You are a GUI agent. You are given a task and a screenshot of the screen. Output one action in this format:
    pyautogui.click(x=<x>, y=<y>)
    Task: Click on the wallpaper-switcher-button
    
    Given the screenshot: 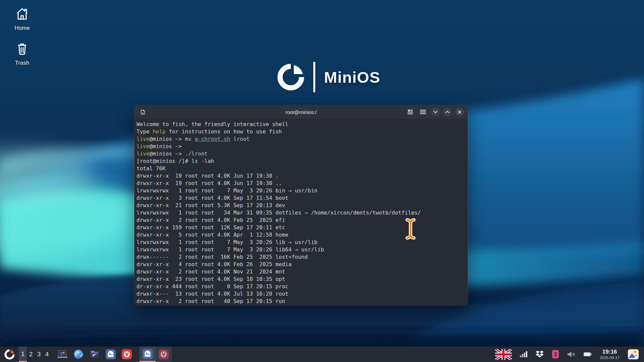 What is the action you would take?
    pyautogui.click(x=633, y=354)
    